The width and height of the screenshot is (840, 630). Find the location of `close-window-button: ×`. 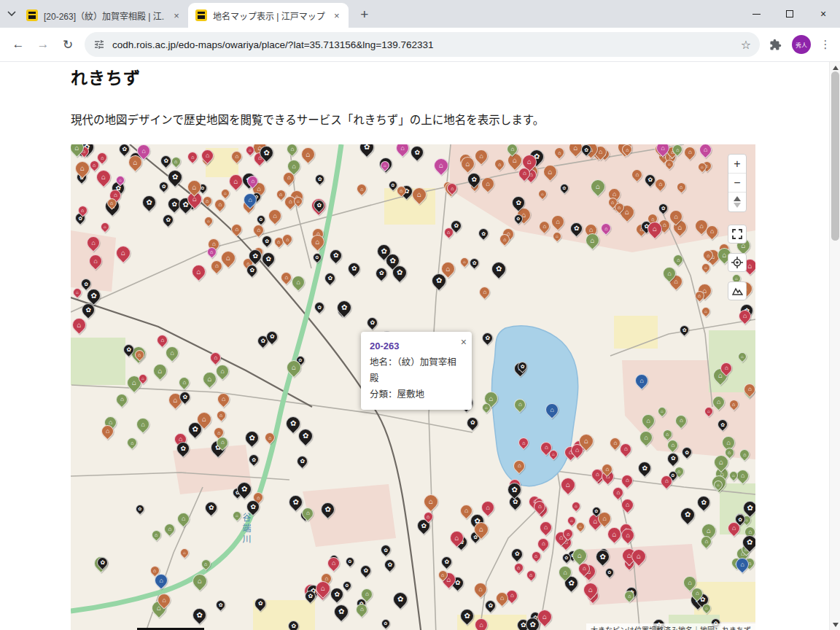

close-window-button: × is located at coordinates (823, 14).